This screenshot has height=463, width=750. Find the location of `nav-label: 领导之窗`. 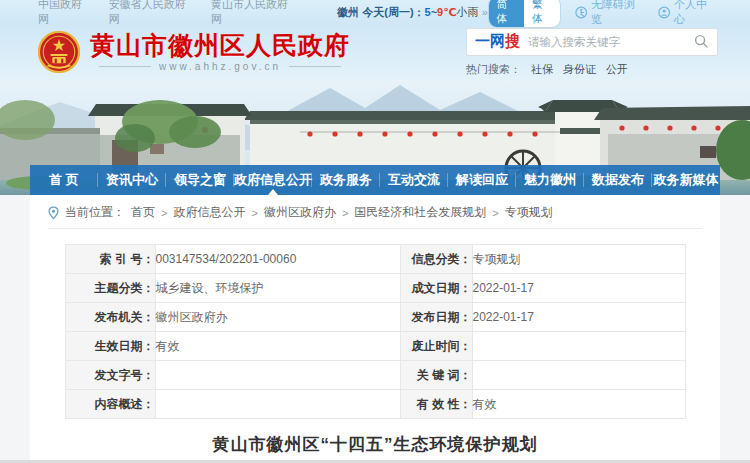

nav-label: 领导之窗 is located at coordinates (200, 180).